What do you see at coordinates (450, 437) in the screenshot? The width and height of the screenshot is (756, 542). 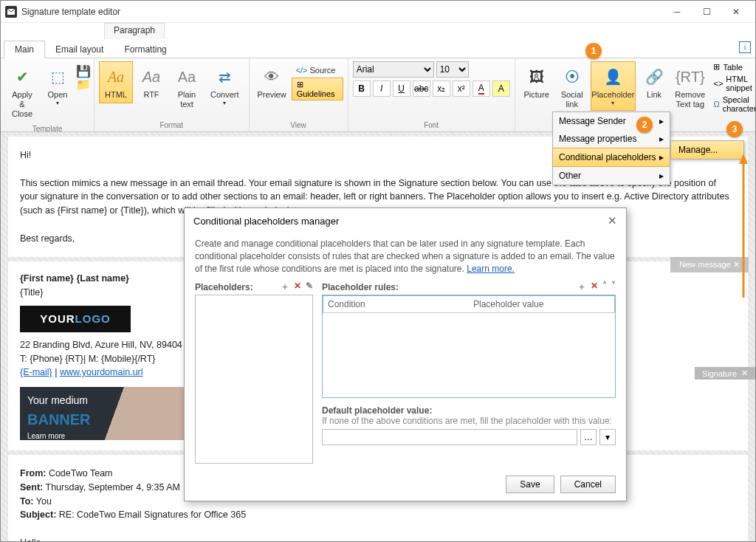 I see `default-value-input` at bounding box center [450, 437].